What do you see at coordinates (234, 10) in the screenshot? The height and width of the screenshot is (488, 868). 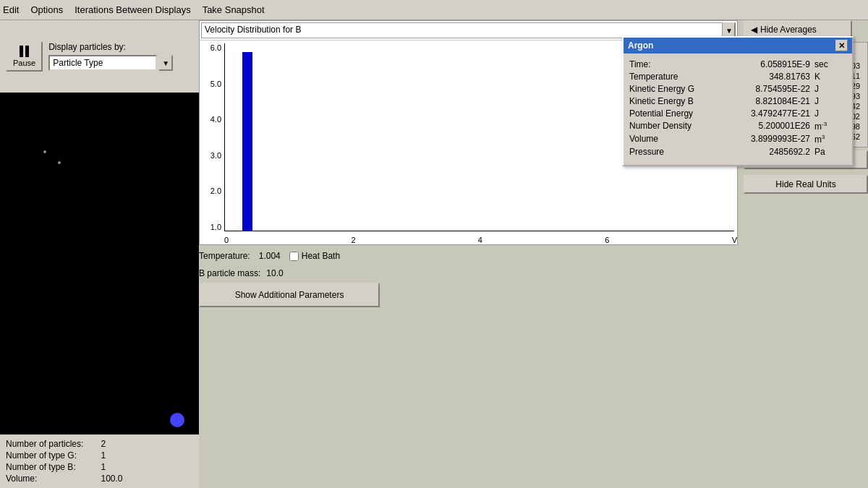 I see `menu-snapshot: Take Snapshot` at bounding box center [234, 10].